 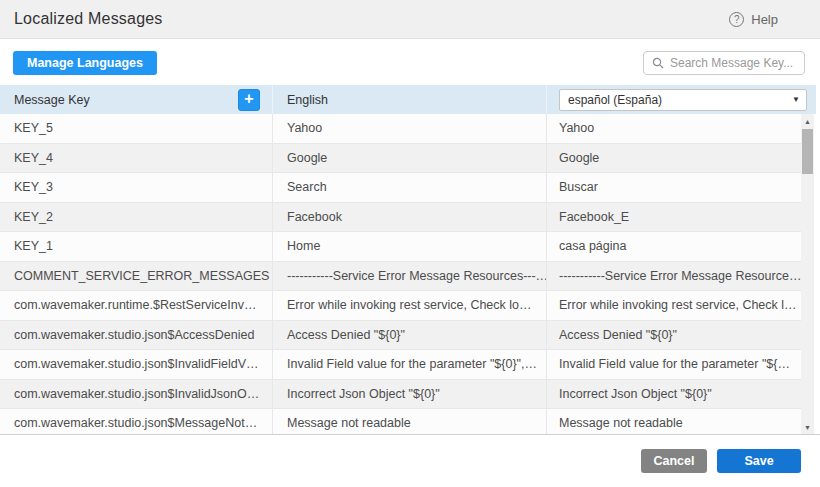 I want to click on cell-english: Search, so click(x=409, y=188).